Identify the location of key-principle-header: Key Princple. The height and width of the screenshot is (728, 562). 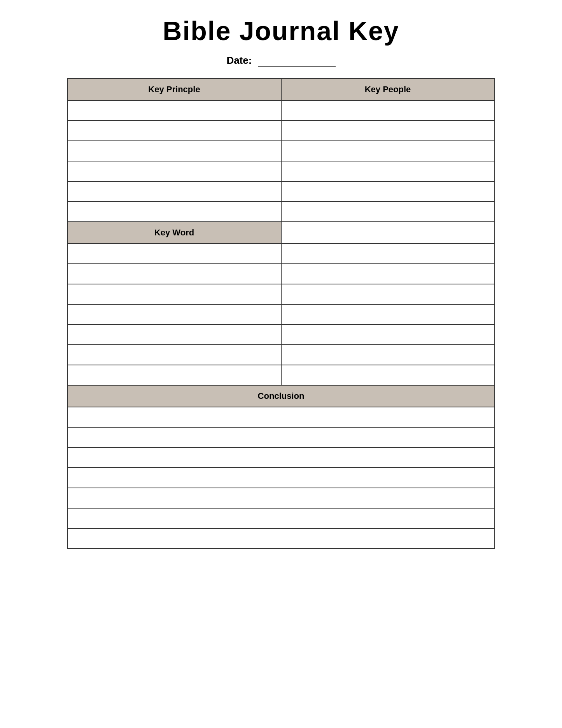
(174, 89).